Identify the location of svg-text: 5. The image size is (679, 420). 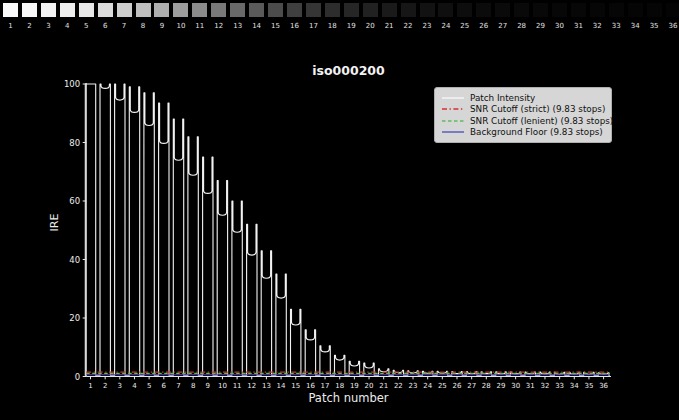
(149, 386).